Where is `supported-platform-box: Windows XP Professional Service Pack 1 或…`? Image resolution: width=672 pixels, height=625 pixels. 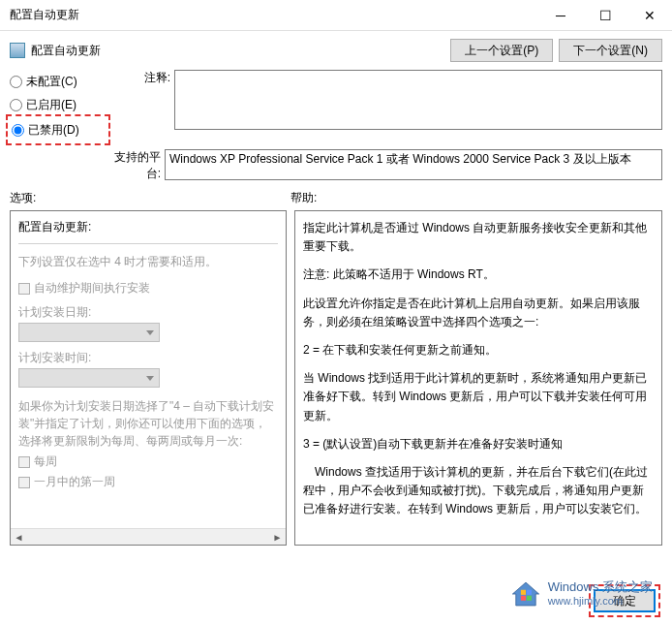 supported-platform-box: Windows XP Professional Service Pack 1 或… is located at coordinates (413, 165).